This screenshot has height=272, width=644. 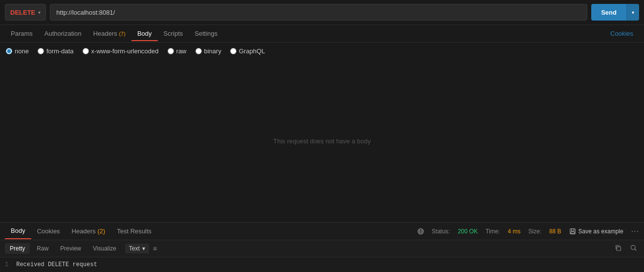 What do you see at coordinates (39, 13) in the screenshot?
I see `method-dropdown-icon: ▾` at bounding box center [39, 13].